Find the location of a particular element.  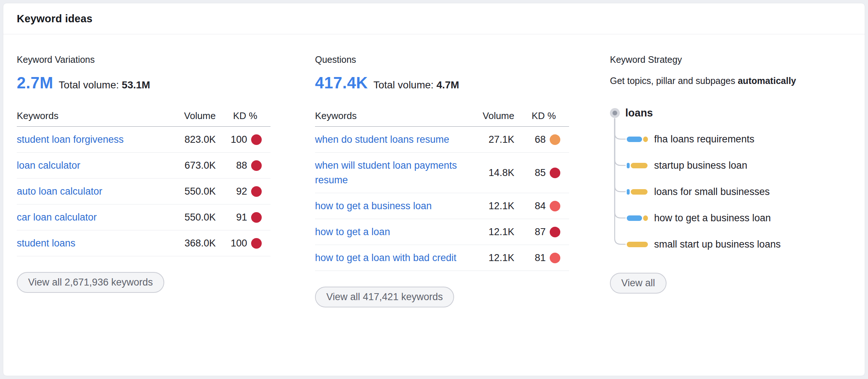

table-row: loan calculator 673.0K 88 is located at coordinates (144, 166).